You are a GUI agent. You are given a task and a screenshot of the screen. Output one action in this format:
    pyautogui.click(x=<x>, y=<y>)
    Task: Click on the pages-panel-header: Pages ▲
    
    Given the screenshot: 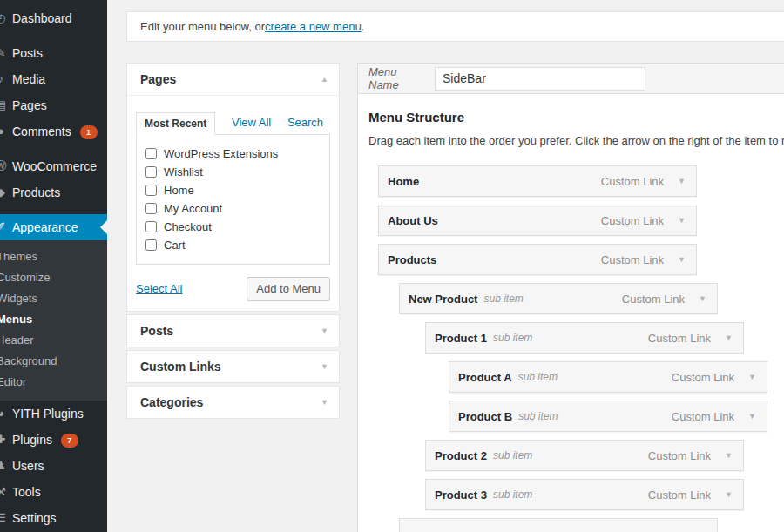 What is the action you would take?
    pyautogui.click(x=233, y=80)
    